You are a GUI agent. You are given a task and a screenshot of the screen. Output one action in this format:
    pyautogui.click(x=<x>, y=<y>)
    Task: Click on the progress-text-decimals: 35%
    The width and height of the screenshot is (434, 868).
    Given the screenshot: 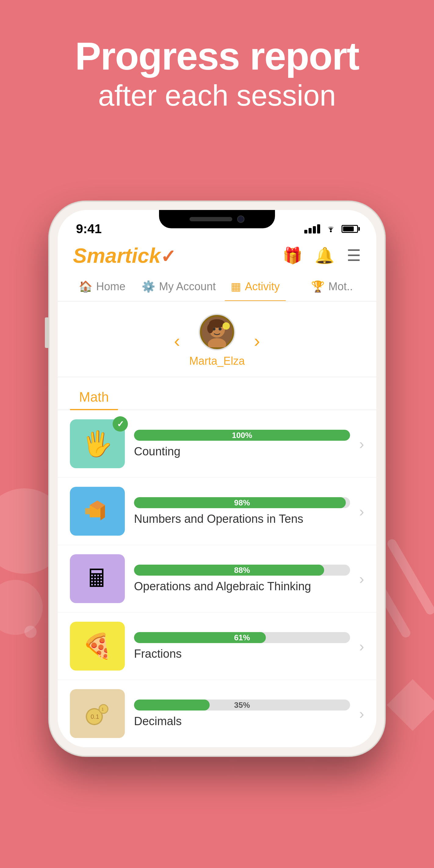 What is the action you would take?
    pyautogui.click(x=242, y=705)
    